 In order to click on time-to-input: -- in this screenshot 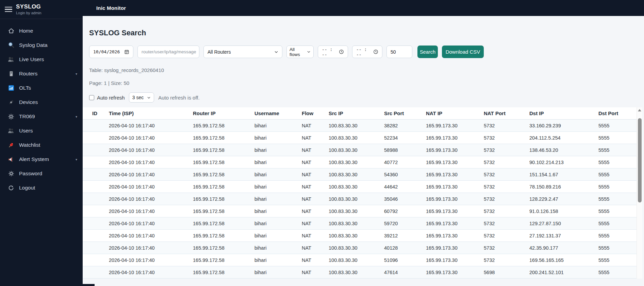, I will do `click(367, 52)`.